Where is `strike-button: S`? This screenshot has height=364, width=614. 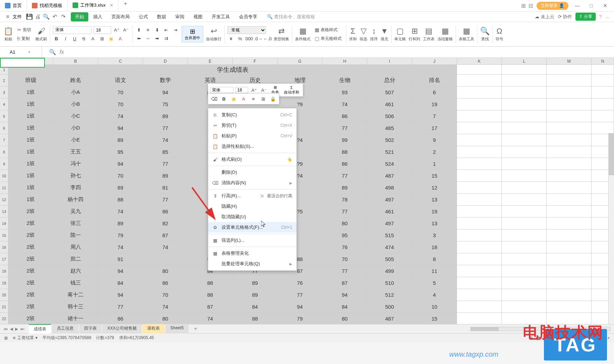 strike-button: S is located at coordinates (84, 39).